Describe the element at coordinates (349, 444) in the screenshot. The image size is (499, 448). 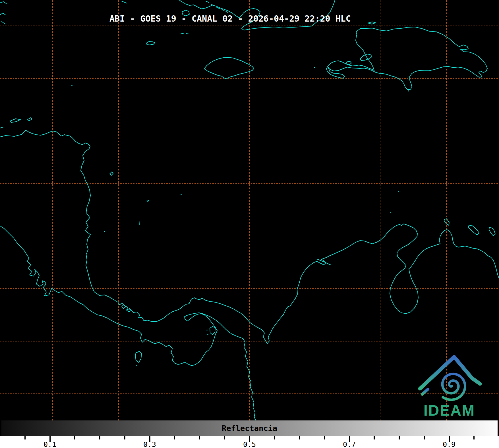
I see `colorbar-tick-label: 0.7` at that location.